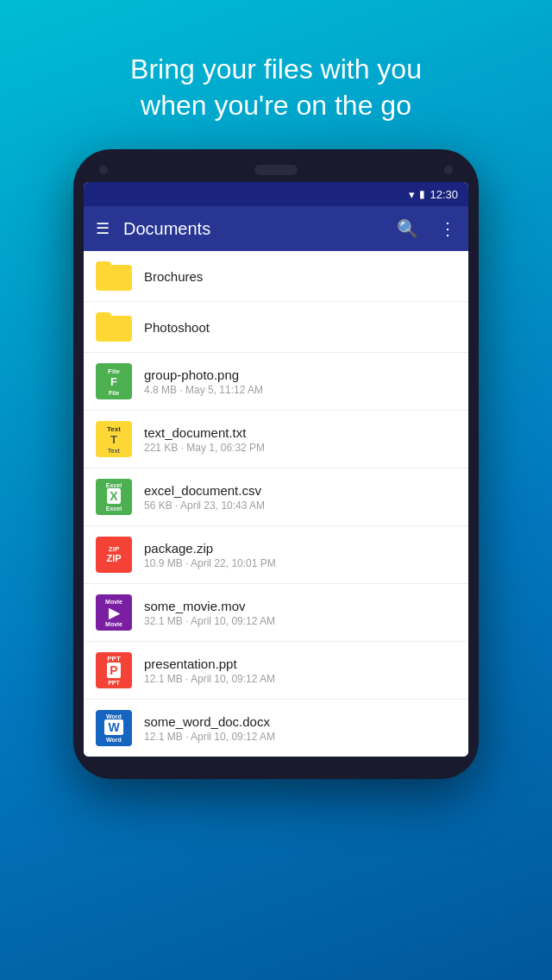  What do you see at coordinates (300, 612) in the screenshot?
I see `file-info: some_movie.mov 32.1 MB · April 10, 09:12…` at bounding box center [300, 612].